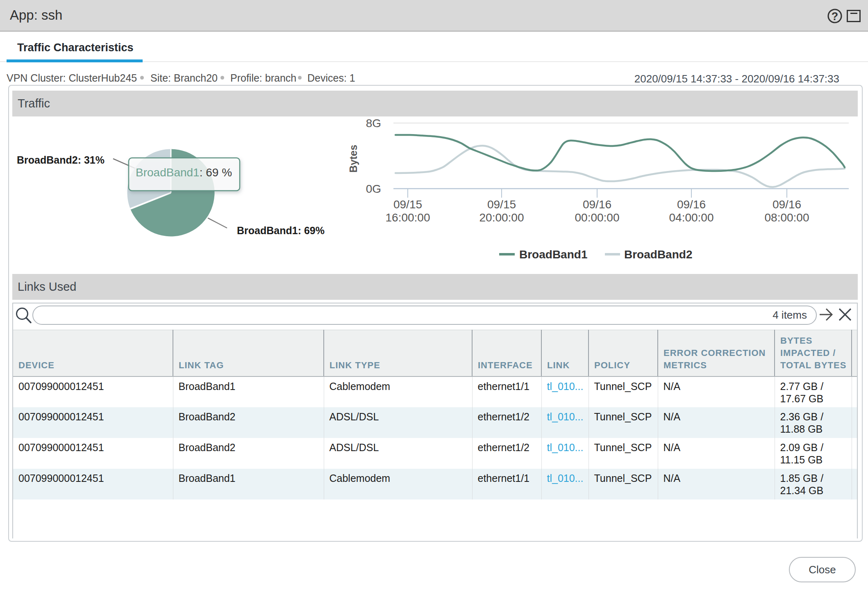 The height and width of the screenshot is (593, 868). What do you see at coordinates (787, 217) in the screenshot?
I see `svg-text: 08:00:00` at bounding box center [787, 217].